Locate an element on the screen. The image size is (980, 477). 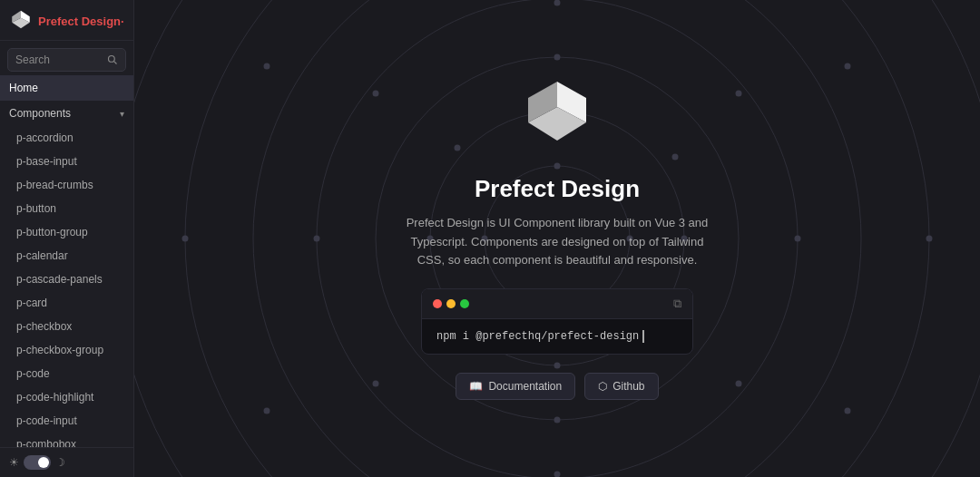
hero-logo-icon is located at coordinates (557, 118).